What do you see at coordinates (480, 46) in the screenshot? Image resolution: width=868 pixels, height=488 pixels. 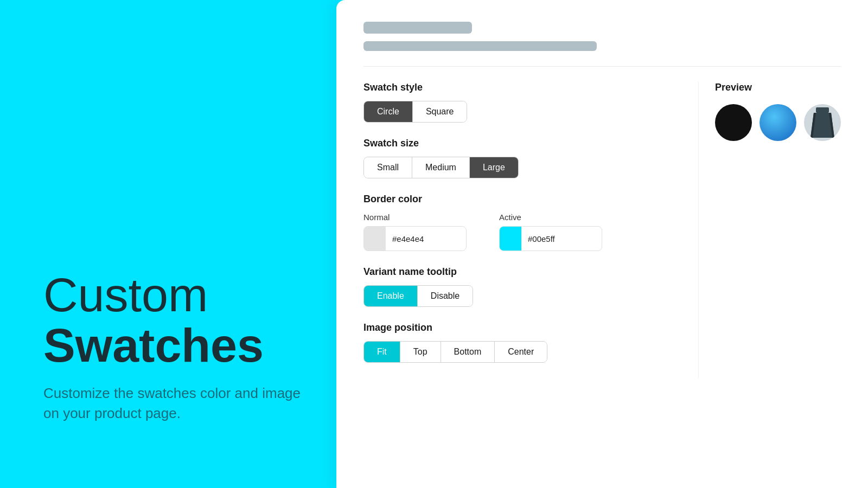 I see `skeleton-bar-long` at bounding box center [480, 46].